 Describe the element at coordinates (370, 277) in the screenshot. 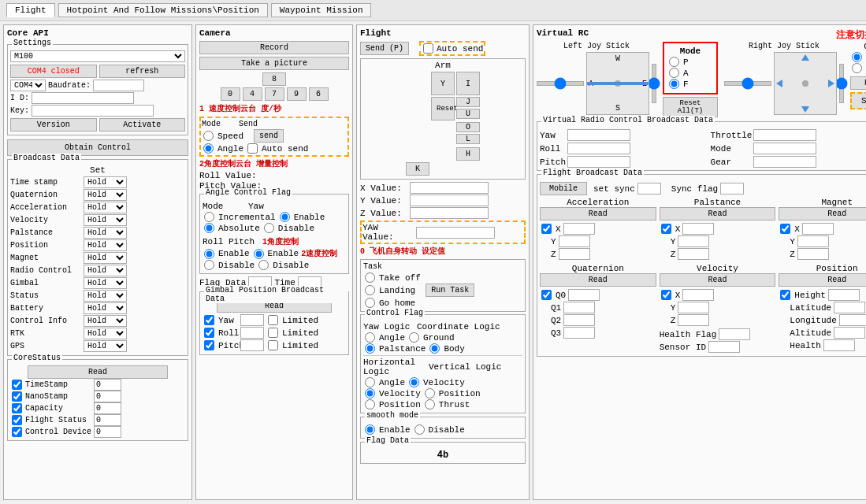

I see `take-off-radio` at that location.